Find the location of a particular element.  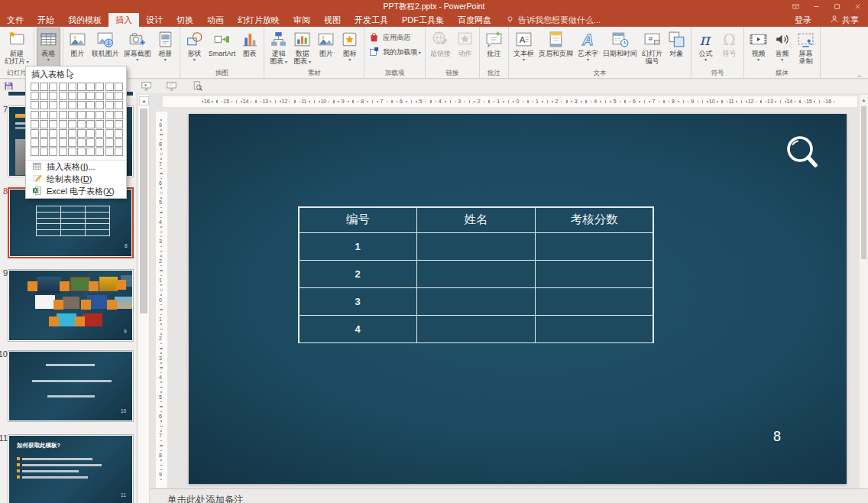

menu-item-excel-spreadsheet: XExcel 电子表格(X) is located at coordinates (76, 192).